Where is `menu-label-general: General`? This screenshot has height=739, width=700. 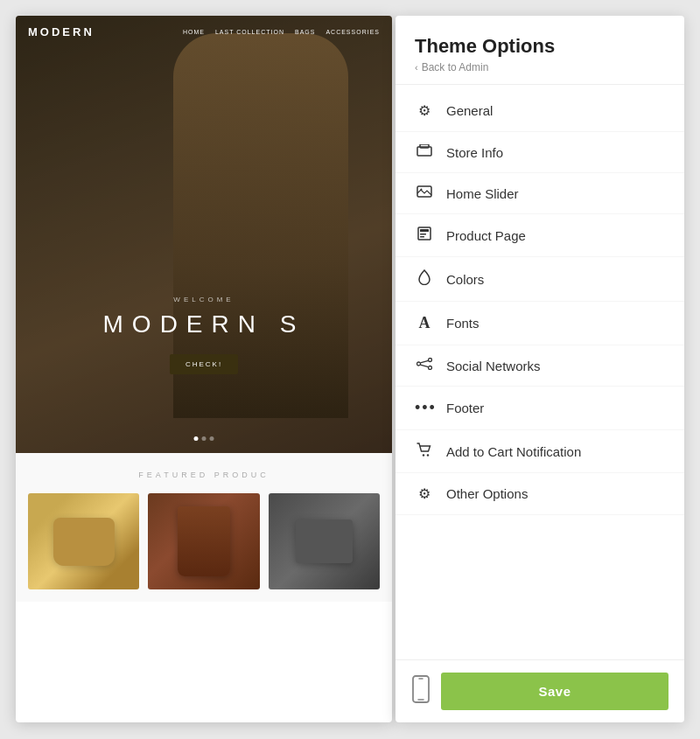 menu-label-general: General is located at coordinates (469, 110).